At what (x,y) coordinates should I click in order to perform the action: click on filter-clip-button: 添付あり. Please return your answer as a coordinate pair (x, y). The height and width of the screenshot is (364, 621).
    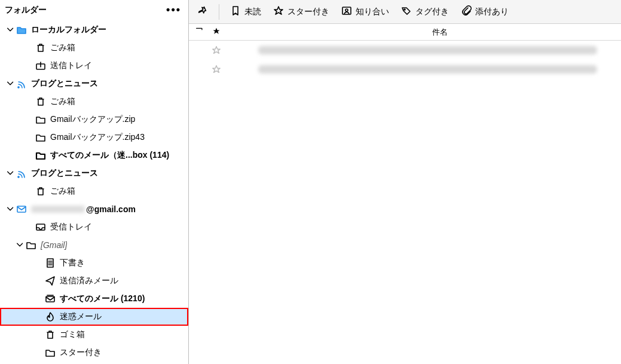
    Looking at the image, I should click on (485, 12).